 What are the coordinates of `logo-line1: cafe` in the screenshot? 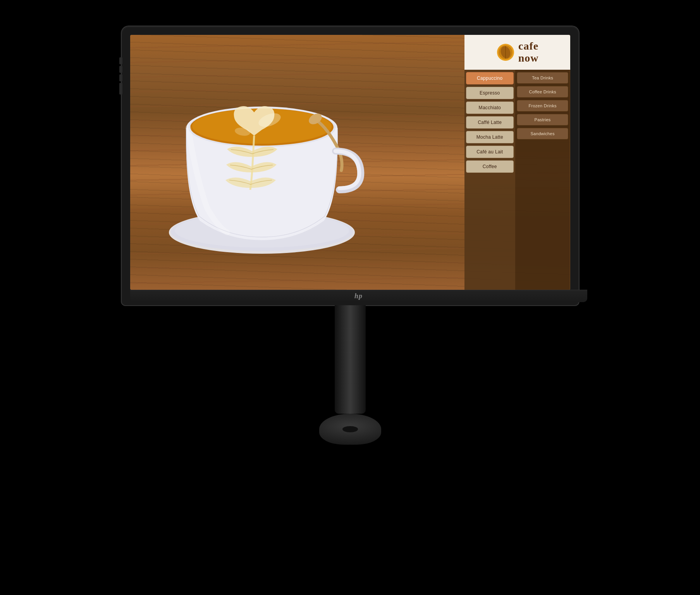 It's located at (528, 46).